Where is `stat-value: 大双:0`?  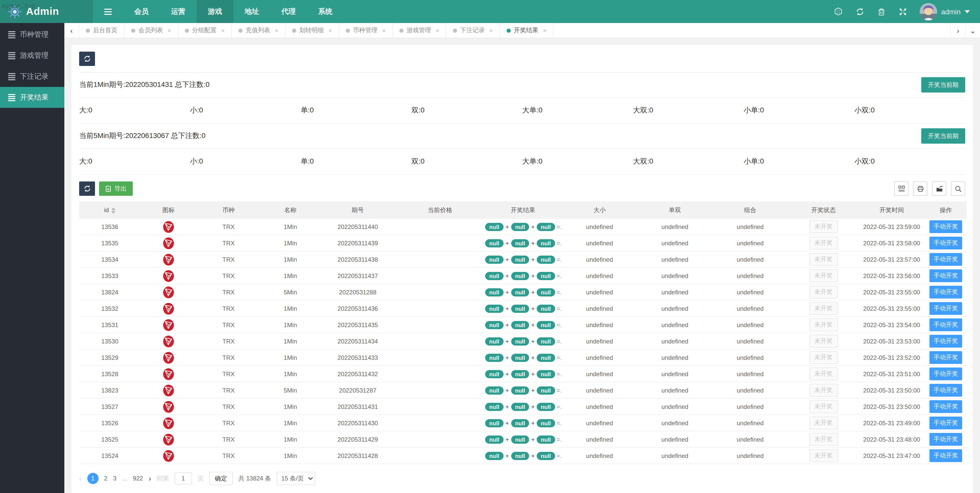
stat-value: 大双:0 is located at coordinates (689, 161).